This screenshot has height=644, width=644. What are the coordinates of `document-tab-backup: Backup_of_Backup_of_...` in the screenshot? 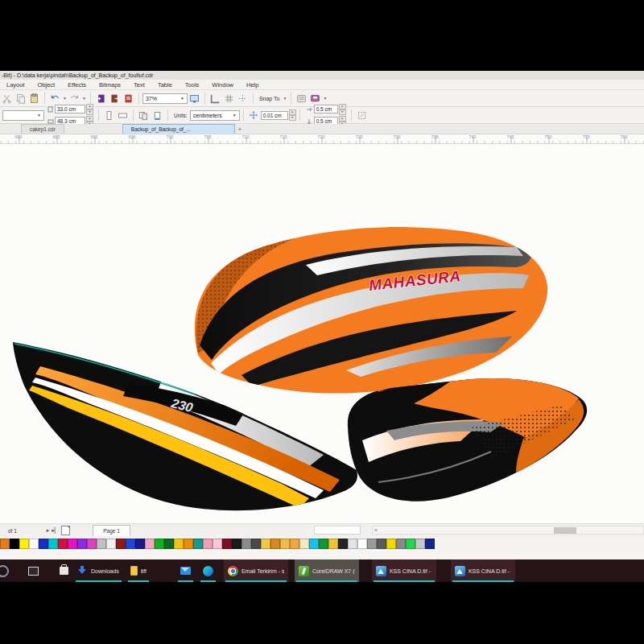 It's located at (179, 129).